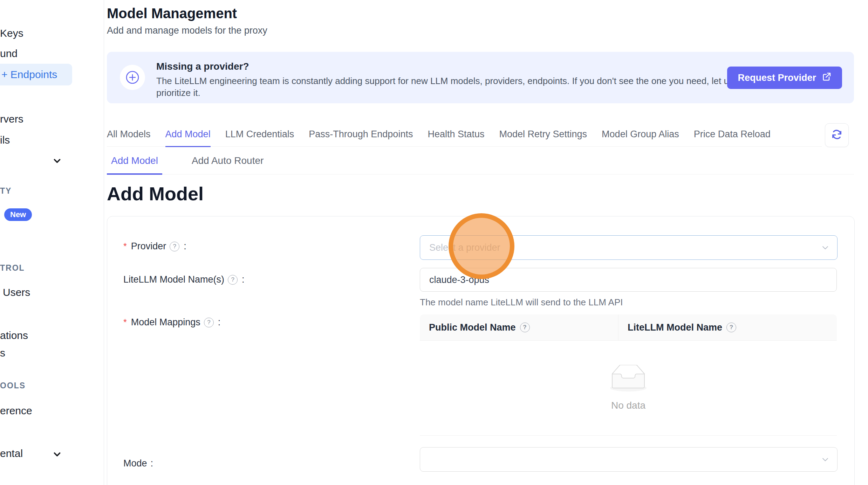 The height and width of the screenshot is (485, 868). Describe the element at coordinates (837, 135) in the screenshot. I see `refresh-icon` at that location.